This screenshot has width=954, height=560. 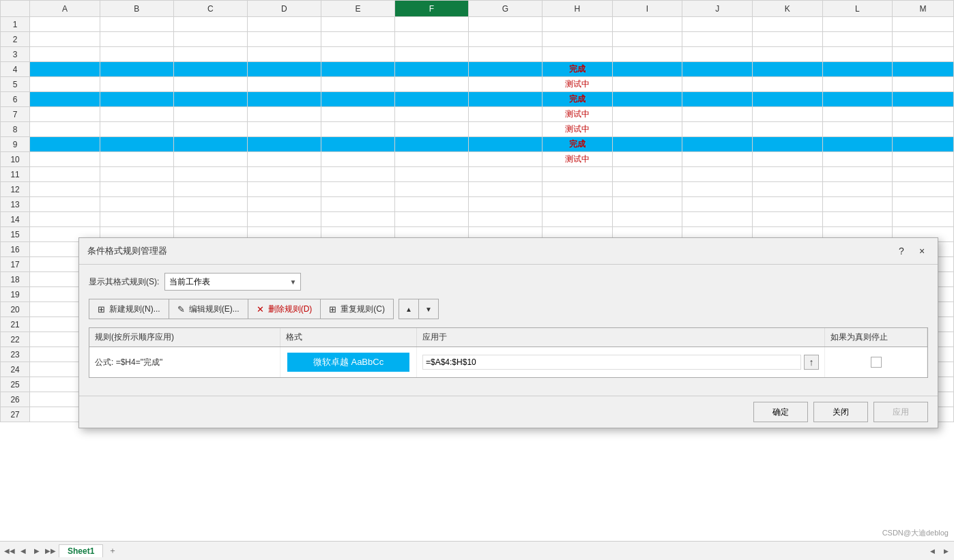 What do you see at coordinates (15, 130) in the screenshot?
I see `row-header-8: 8` at bounding box center [15, 130].